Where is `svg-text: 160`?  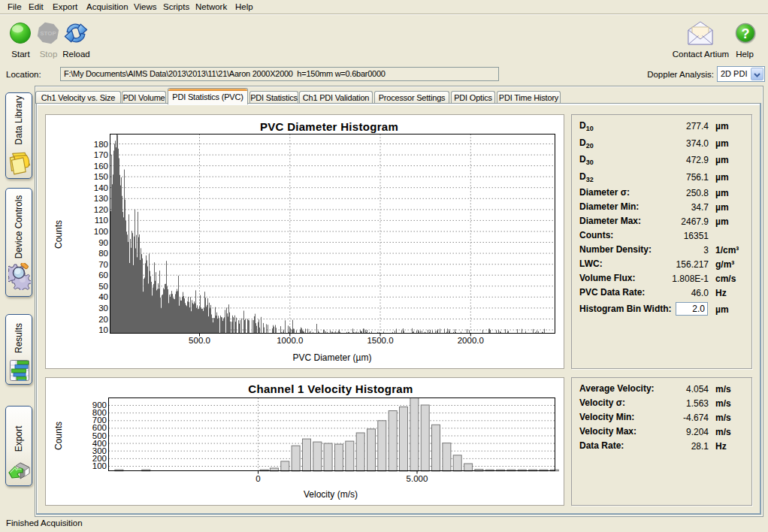 svg-text: 160 is located at coordinates (101, 166).